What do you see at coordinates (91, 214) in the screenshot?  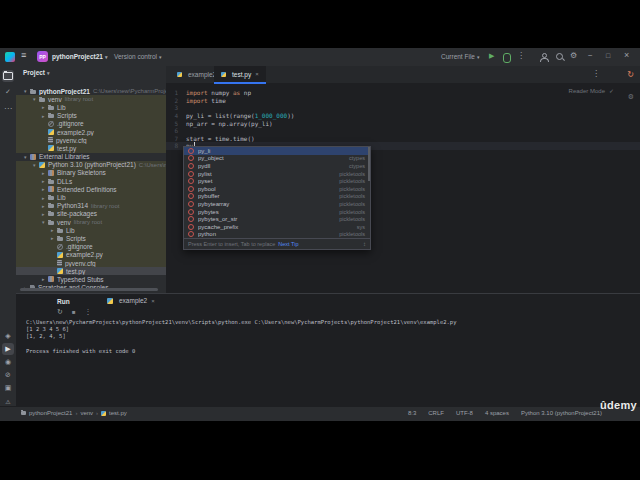 I see `tree-row: site-packages` at bounding box center [91, 214].